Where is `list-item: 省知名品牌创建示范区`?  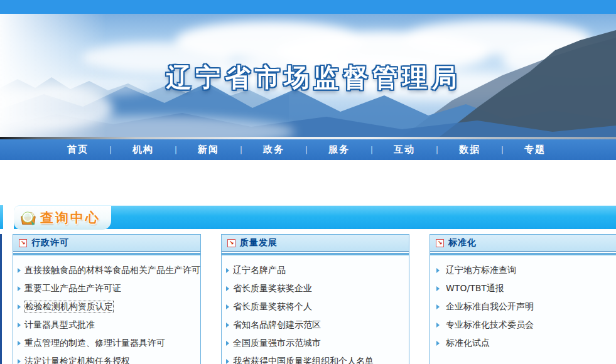
list-item: 省知名品牌创建示范区 is located at coordinates (318, 325).